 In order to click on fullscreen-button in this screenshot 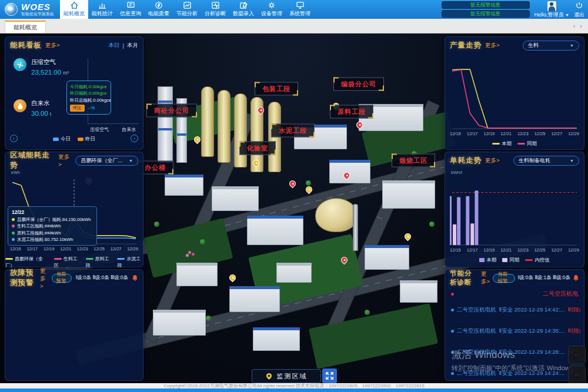, I will do `click(329, 376)`.